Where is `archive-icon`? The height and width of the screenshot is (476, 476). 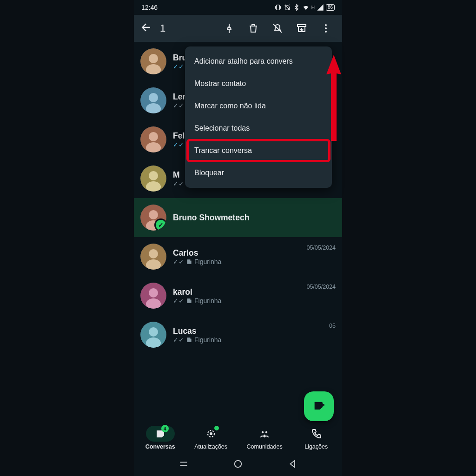
archive-icon is located at coordinates (302, 28).